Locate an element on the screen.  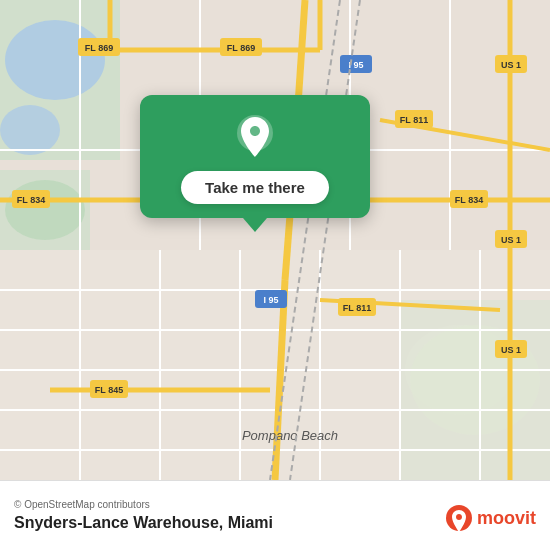
svg-text: I 95 is located at coordinates (270, 300).